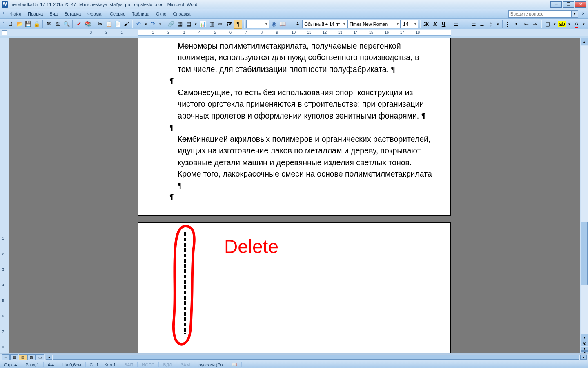 The height and width of the screenshot is (368, 588). What do you see at coordinates (583, 14) in the screenshot?
I see `doc-close-button: ✕` at bounding box center [583, 14].